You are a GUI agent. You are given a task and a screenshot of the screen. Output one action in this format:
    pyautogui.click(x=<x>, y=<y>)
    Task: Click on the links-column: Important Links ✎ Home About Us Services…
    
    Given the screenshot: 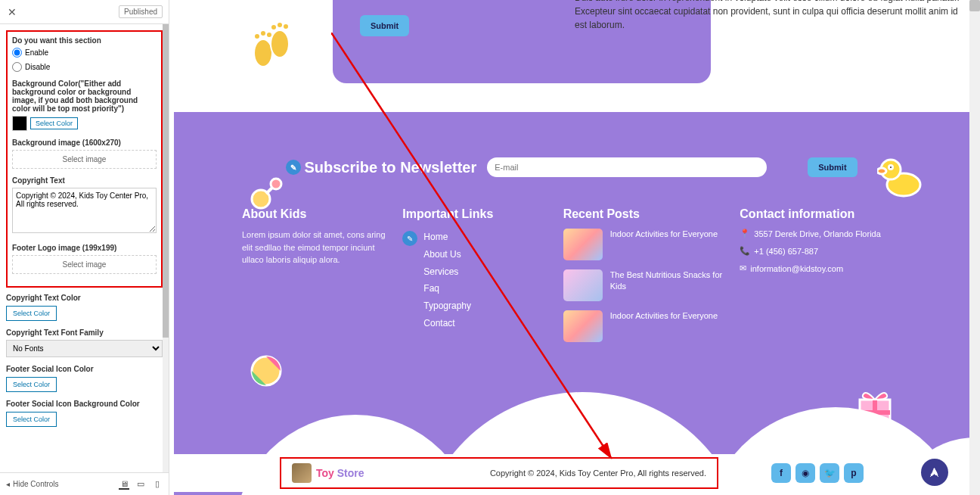 What is the action you would take?
    pyautogui.click(x=475, y=279)
    